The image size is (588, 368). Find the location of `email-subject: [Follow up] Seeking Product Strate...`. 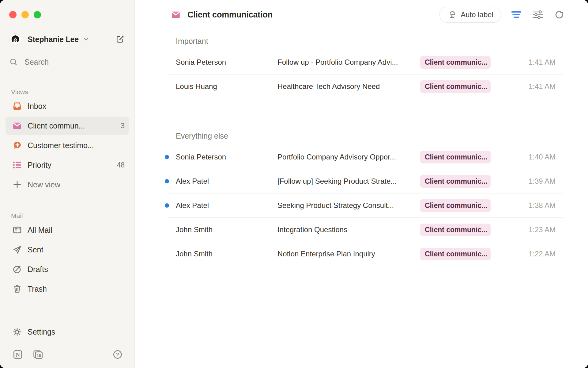

email-subject: [Follow up] Seeking Product Strate... is located at coordinates (349, 181).